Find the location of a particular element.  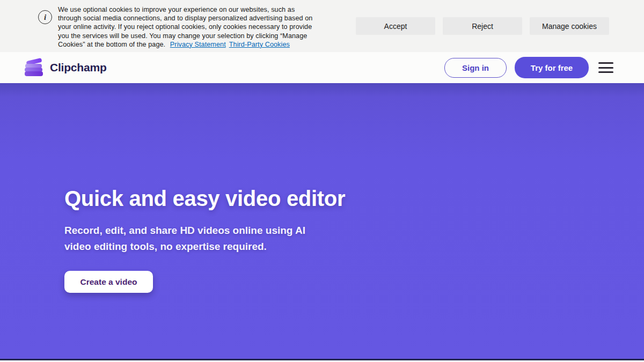

site-header: Clipchamp Sign in Try for free is located at coordinates (322, 68).